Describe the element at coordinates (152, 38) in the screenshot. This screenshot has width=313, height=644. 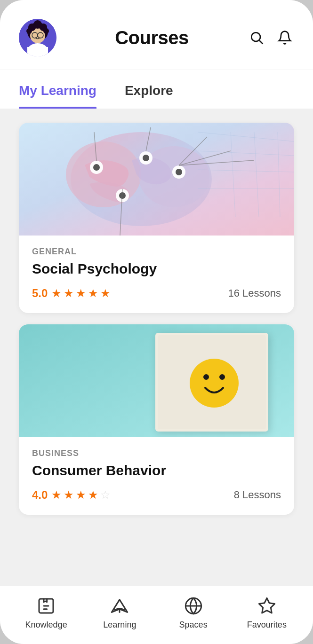
I see `page-title: Courses` at that location.